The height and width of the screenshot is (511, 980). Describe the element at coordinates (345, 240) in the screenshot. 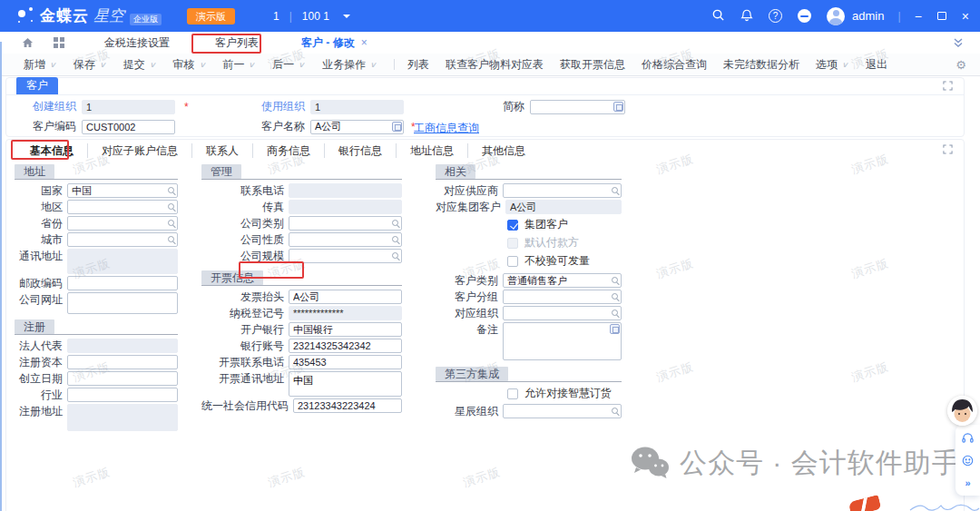

I see `company-nature-input` at that location.